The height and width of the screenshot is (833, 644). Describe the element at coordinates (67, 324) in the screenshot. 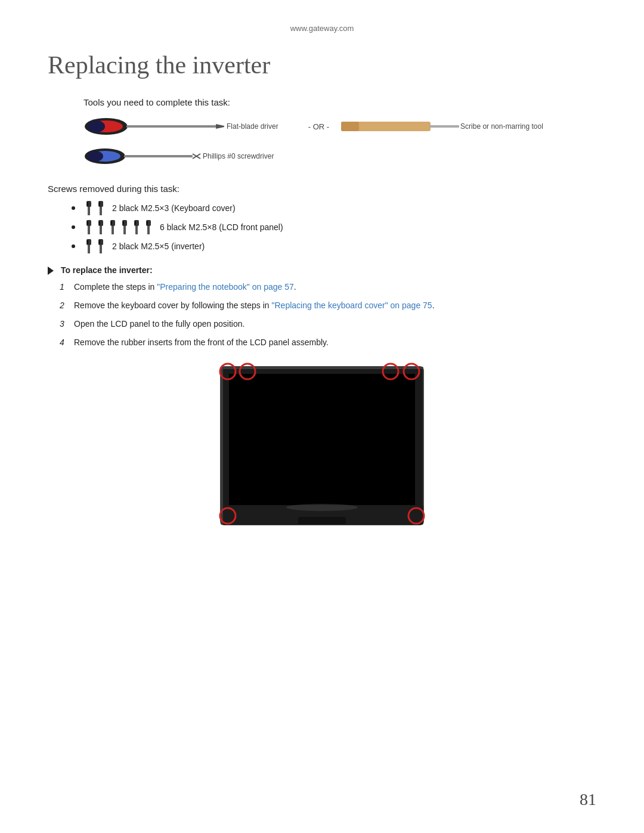

I see `step-number: 3` at that location.